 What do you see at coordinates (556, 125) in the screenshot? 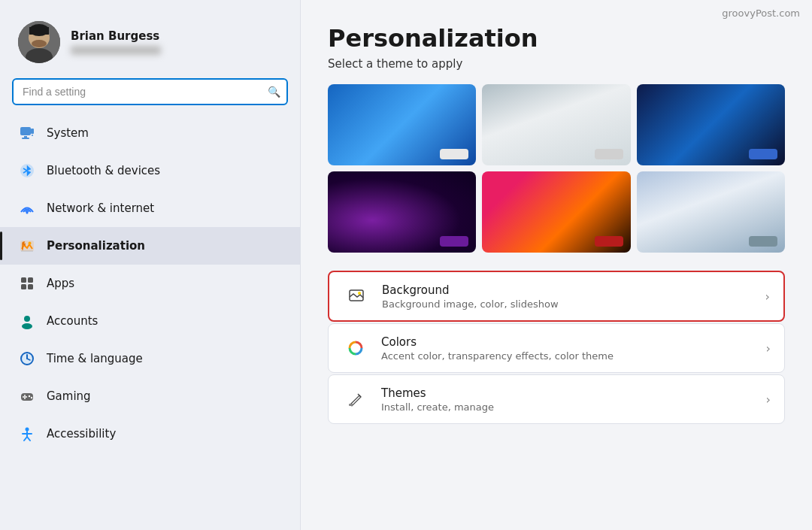
I see `theme-thumbnail-t2` at bounding box center [556, 125].